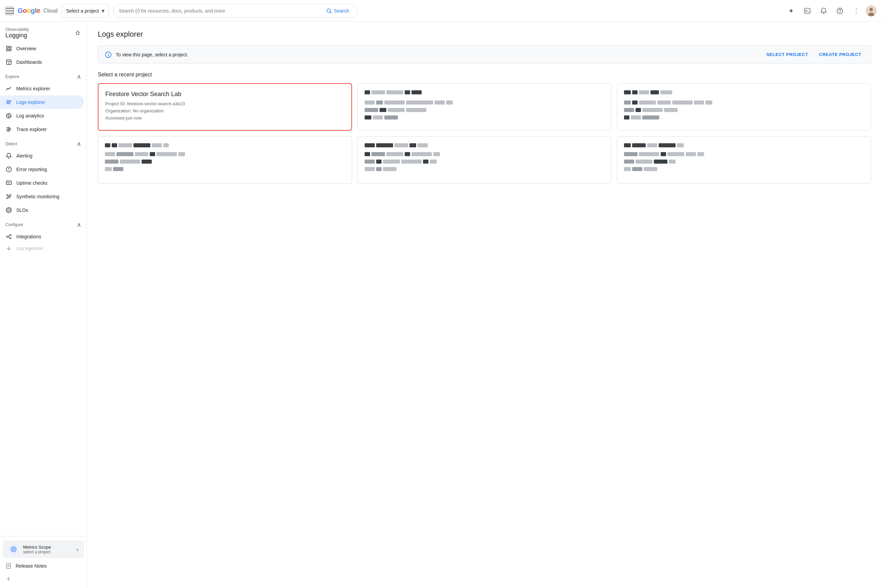  Describe the element at coordinates (42, 237) in the screenshot. I see `sidebar-item-integrations: Integrations` at that location.